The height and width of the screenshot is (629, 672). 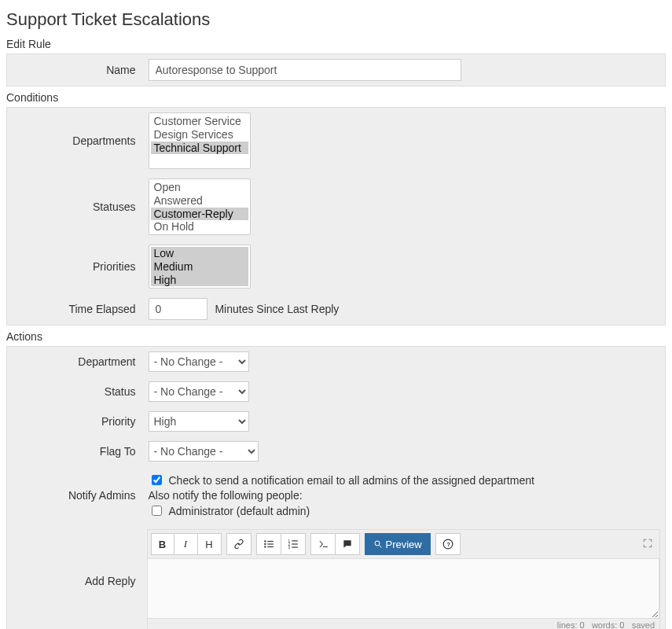 What do you see at coordinates (323, 544) in the screenshot?
I see `terminal-icon` at bounding box center [323, 544].